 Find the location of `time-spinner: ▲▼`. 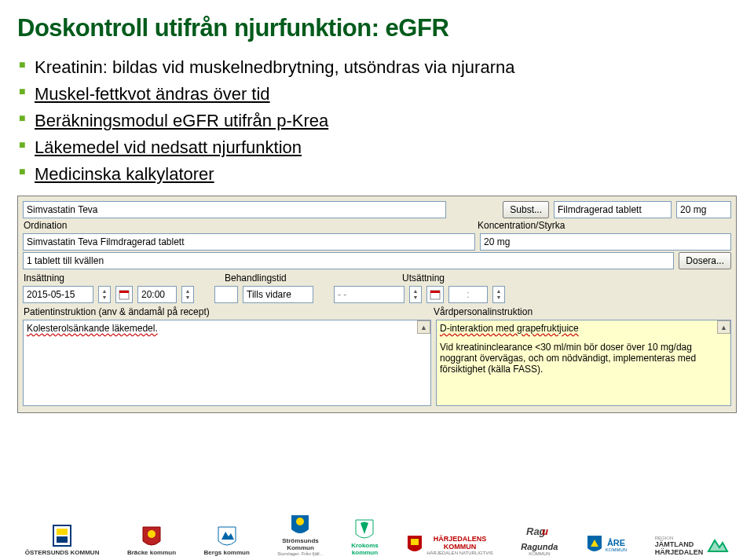

time-spinner: ▲▼ is located at coordinates (188, 295).